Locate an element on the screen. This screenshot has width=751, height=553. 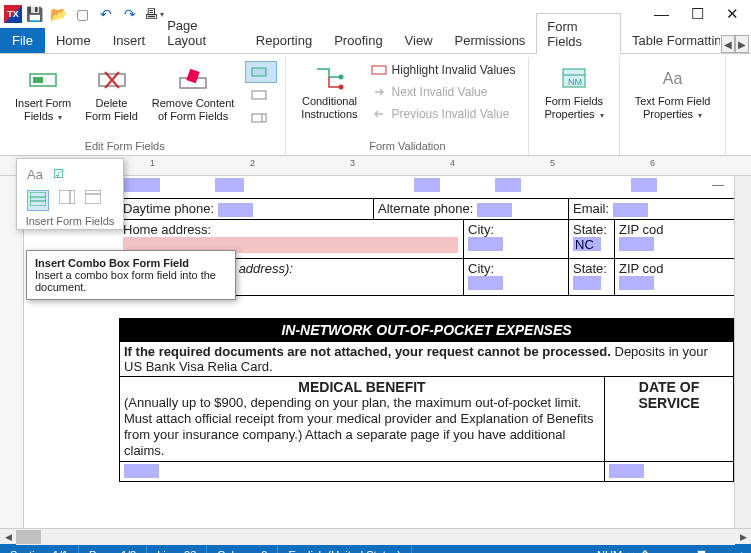
medical-benefit-head: MEDICAL BENEFIT is located at coordinates (362, 387).